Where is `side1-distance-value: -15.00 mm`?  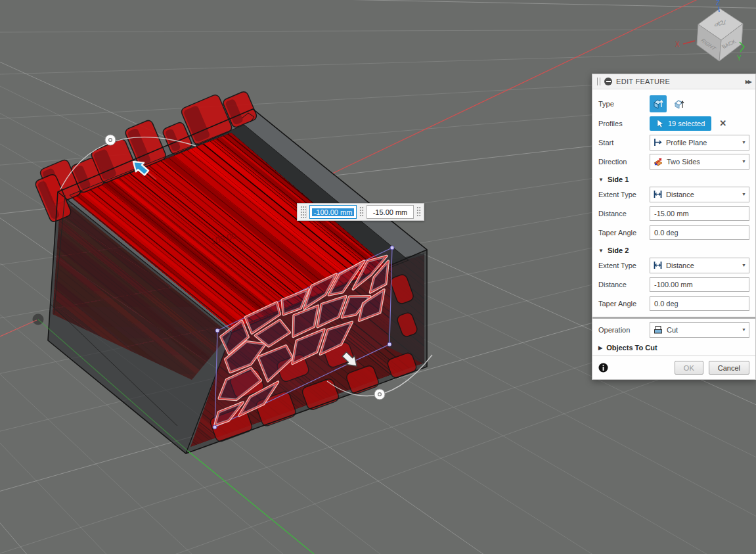 side1-distance-value: -15.00 mm is located at coordinates (390, 212).